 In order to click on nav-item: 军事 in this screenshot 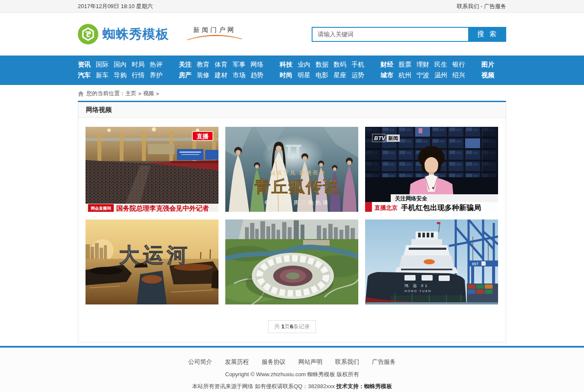, I will do `click(239, 65)`.